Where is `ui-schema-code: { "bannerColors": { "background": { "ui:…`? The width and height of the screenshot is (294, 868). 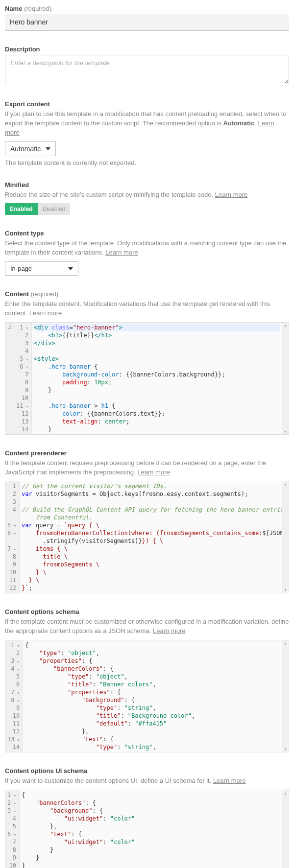
ui-schema-code: { "bannerColors": { "background": { "ui:… is located at coordinates (151, 829).